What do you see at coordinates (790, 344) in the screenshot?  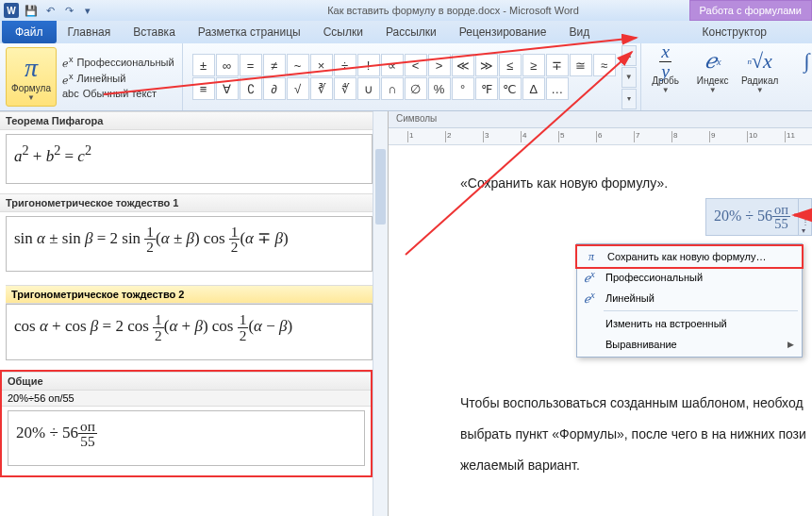 I see `chevron-right-icon: ▶` at bounding box center [790, 344].